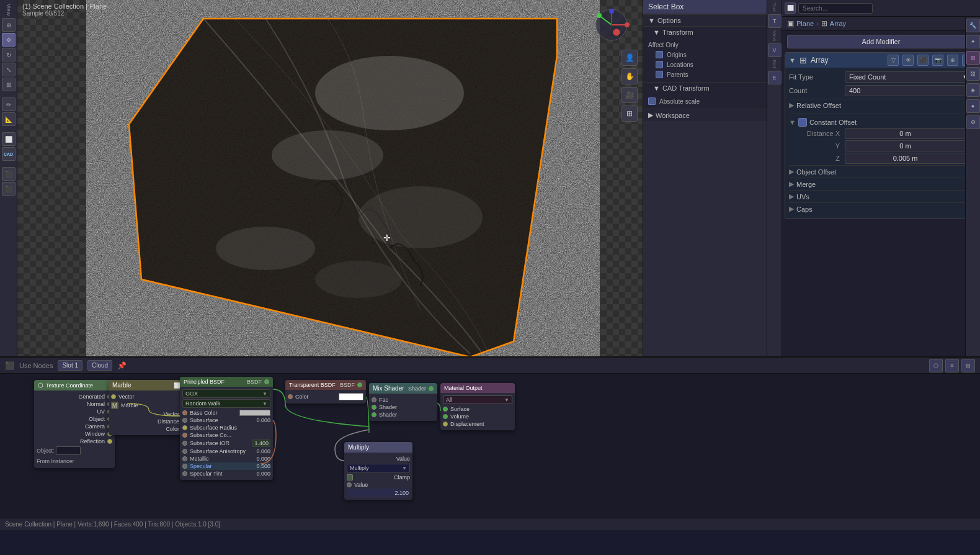  Describe the element at coordinates (68, 451) in the screenshot. I see `object-input` at that location.